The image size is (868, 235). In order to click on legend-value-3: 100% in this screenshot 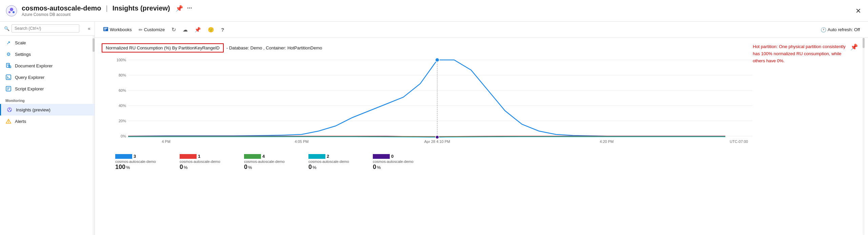, I will do `click(123, 167)`.